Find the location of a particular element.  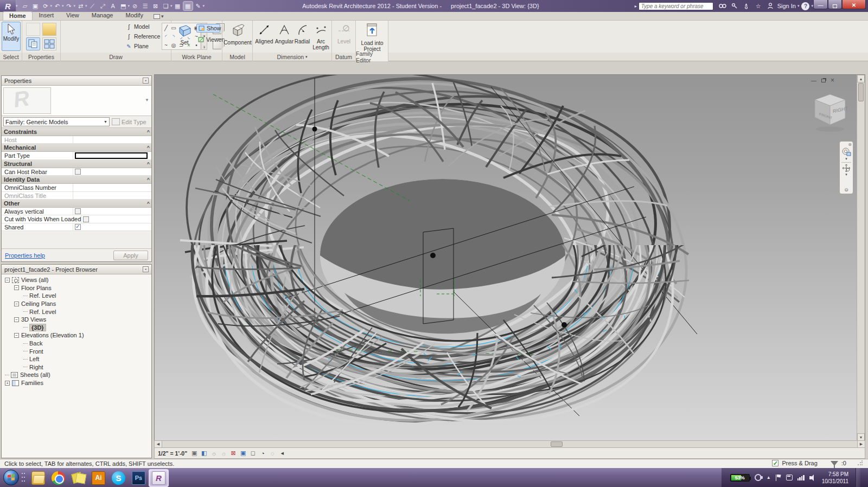

zoom-dropdown-icon: ▾ is located at coordinates (846, 175).